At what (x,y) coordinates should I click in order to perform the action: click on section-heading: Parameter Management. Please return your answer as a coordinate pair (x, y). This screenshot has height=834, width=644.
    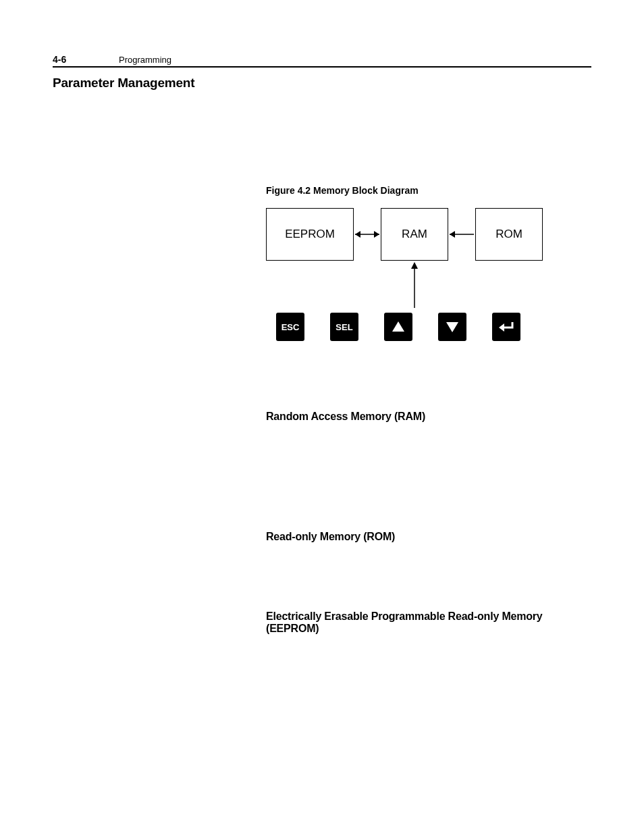
    Looking at the image, I should click on (322, 83).